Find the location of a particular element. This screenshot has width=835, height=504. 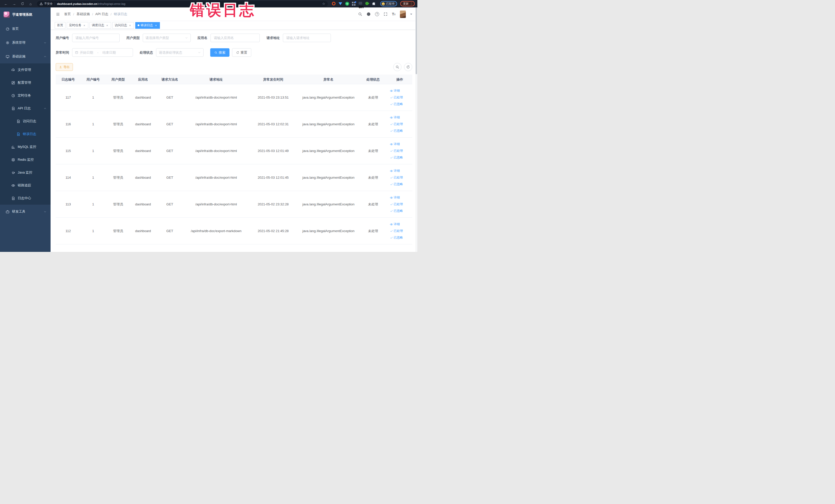

hamburger-icon is located at coordinates (58, 14).